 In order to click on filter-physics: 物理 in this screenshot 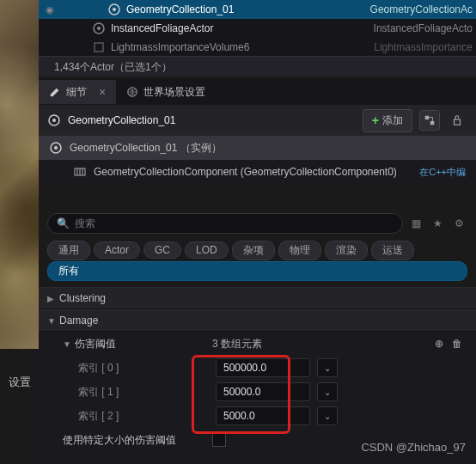, I will do `click(300, 251)`.